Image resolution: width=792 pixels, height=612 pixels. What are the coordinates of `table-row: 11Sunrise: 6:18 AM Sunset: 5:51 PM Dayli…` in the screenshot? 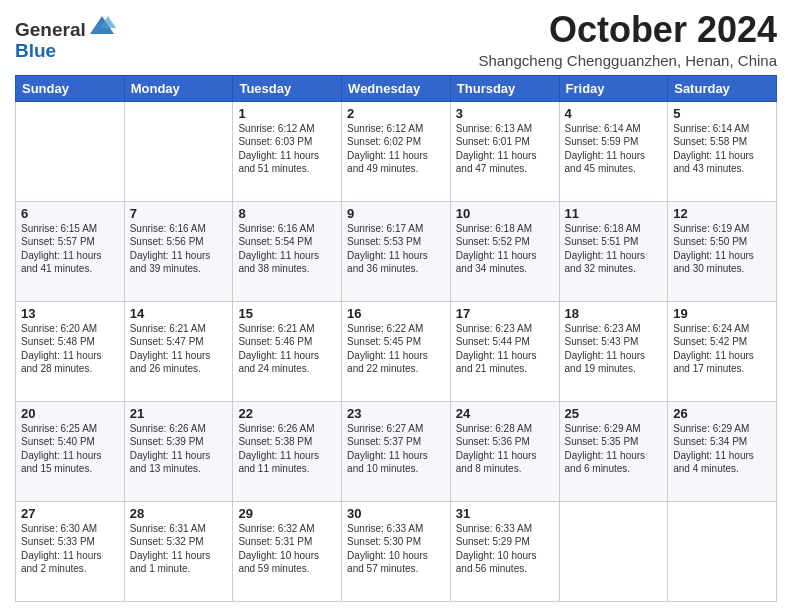 It's located at (614, 251).